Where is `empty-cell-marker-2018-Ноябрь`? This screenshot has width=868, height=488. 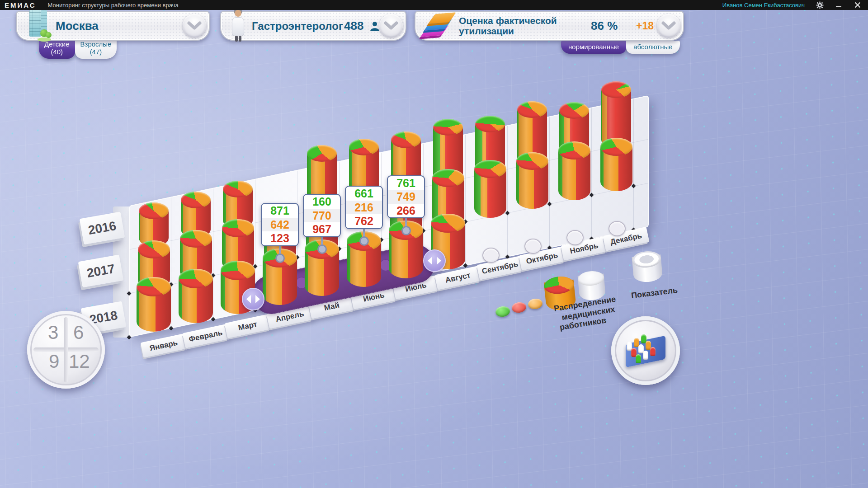
empty-cell-marker-2018-Ноябрь is located at coordinates (575, 238).